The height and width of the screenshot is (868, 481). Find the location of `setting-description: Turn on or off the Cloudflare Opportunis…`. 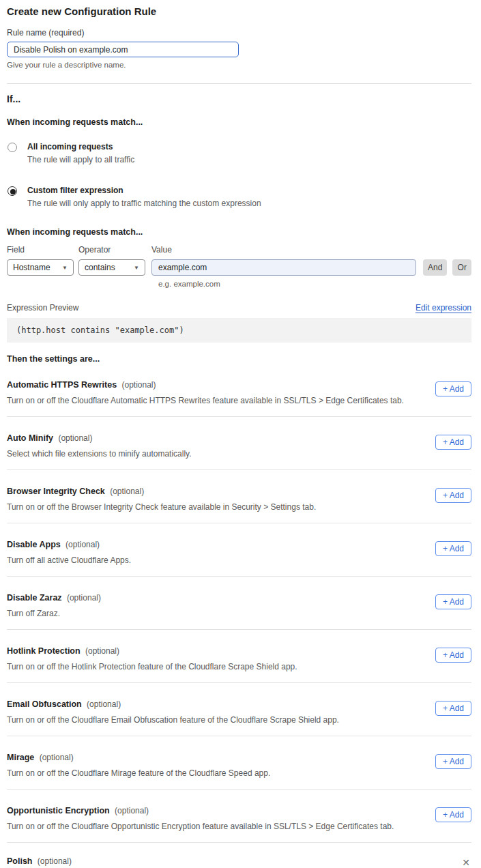

setting-description: Turn on or off the Cloudflare Opportunis… is located at coordinates (201, 826).